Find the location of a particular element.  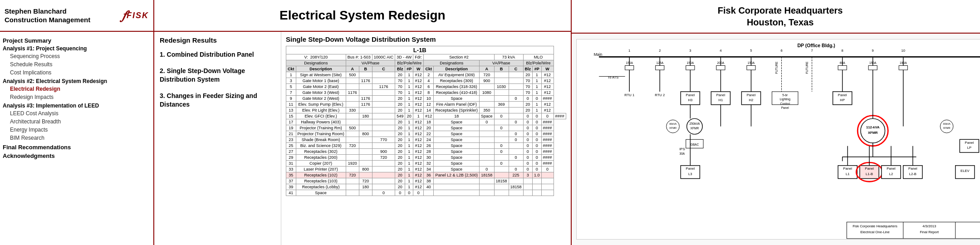

sidebar-item-sequencing-process: Sequencing Process is located at coordinates (77, 56).